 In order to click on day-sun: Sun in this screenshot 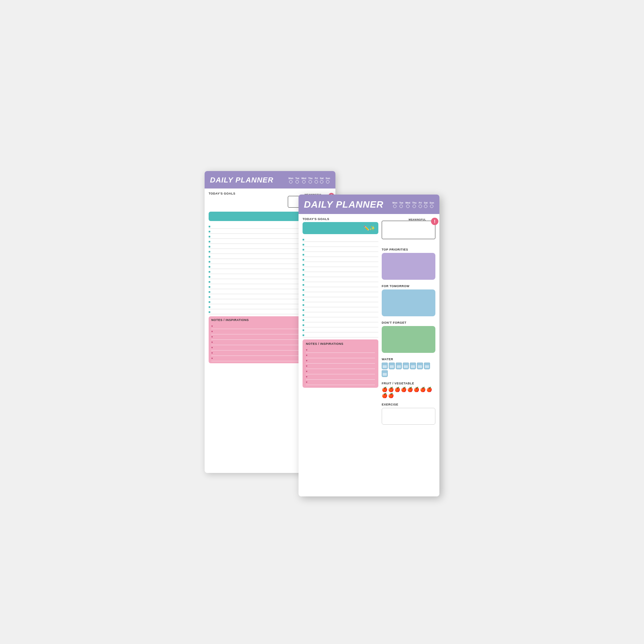, I will do `click(328, 180)`.